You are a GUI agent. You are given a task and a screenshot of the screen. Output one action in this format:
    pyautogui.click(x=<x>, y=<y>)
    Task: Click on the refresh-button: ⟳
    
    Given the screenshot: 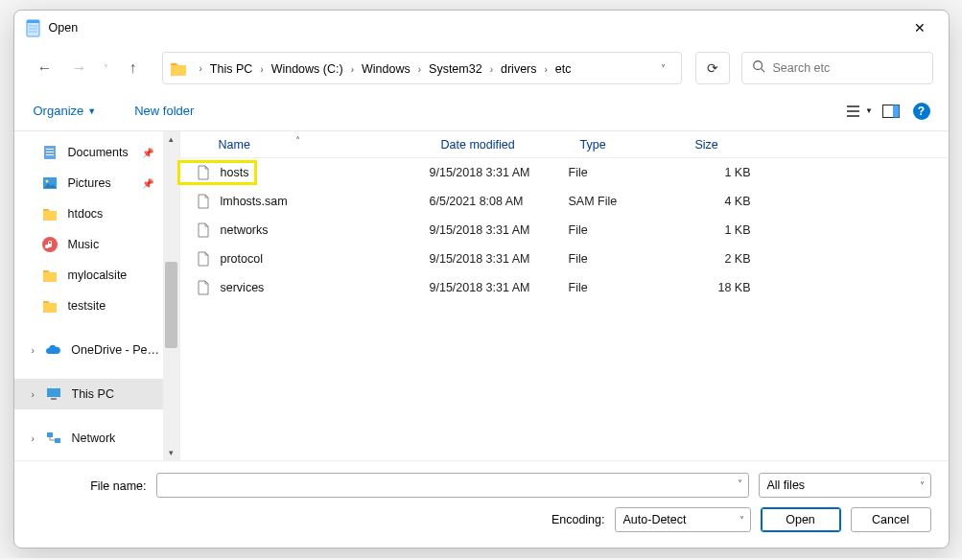 What is the action you would take?
    pyautogui.click(x=713, y=68)
    